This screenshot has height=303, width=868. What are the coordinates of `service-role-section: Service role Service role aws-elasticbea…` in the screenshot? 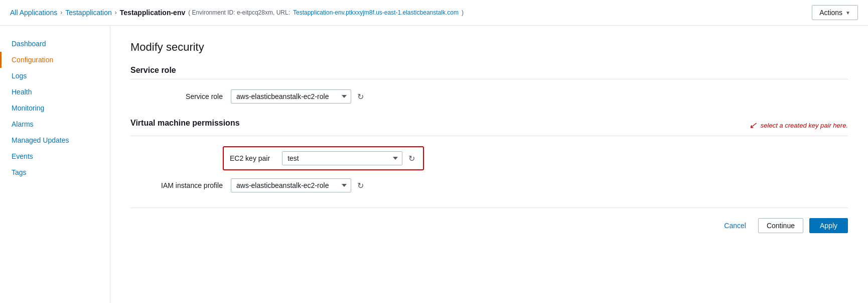 It's located at (489, 84).